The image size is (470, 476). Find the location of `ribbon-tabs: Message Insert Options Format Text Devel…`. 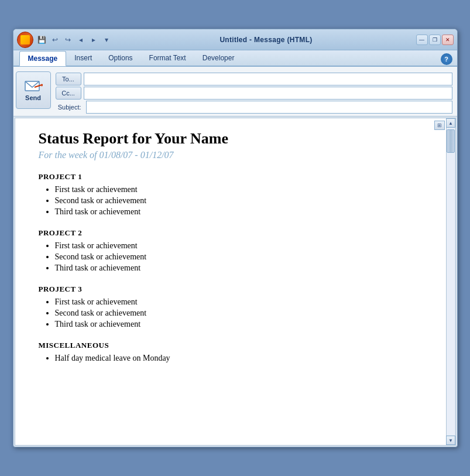

ribbon-tabs: Message Insert Options Format Text Devel… is located at coordinates (131, 58).